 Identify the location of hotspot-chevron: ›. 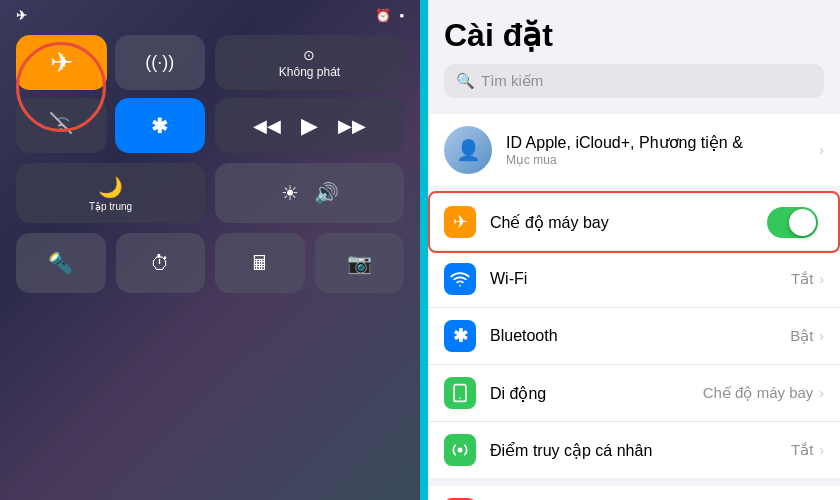
(822, 450).